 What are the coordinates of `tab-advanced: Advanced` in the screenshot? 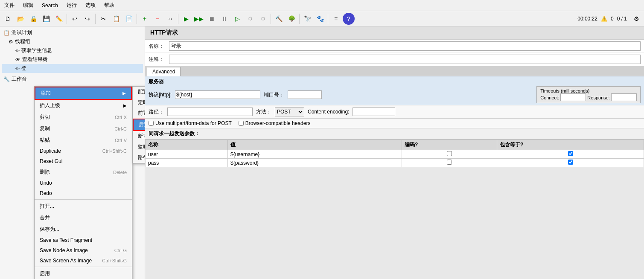 It's located at (164, 72).